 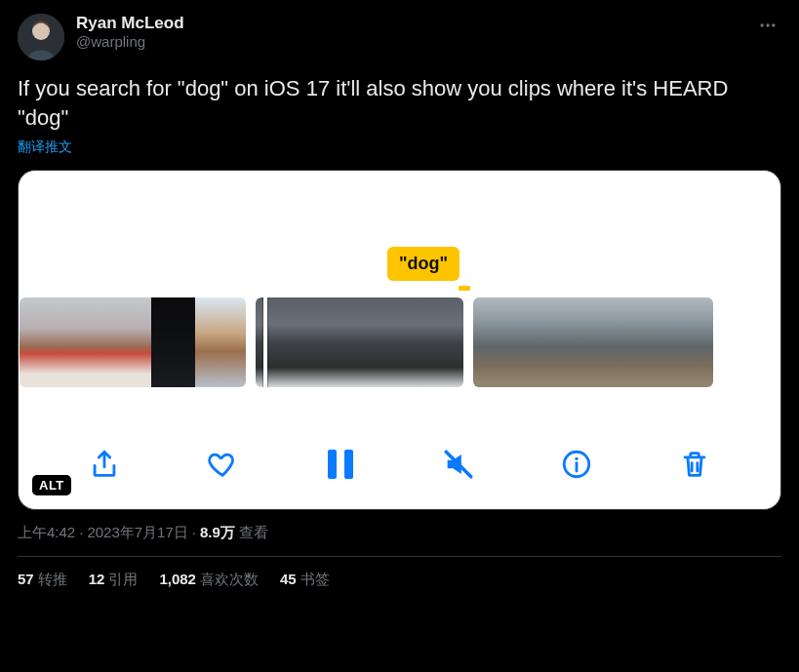 I want to click on handle: @warpling, so click(x=416, y=42).